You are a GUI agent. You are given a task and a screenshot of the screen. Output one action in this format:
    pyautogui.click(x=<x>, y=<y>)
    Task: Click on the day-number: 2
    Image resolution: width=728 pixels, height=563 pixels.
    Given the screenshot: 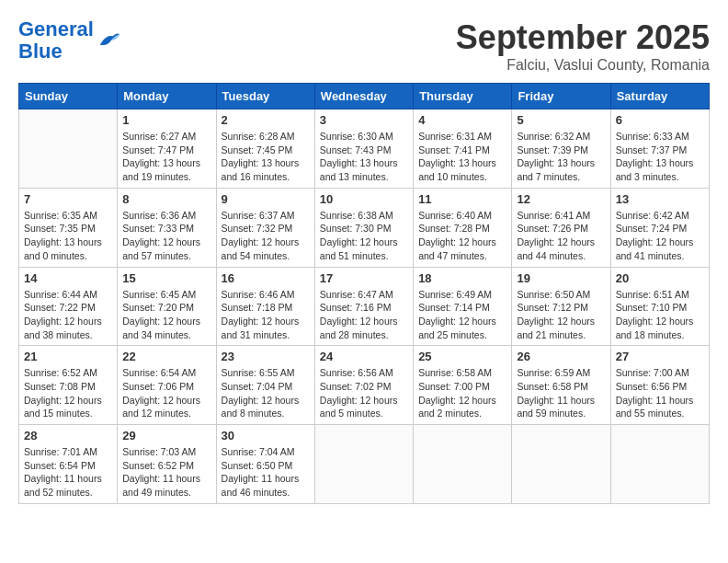 What is the action you would take?
    pyautogui.click(x=266, y=120)
    